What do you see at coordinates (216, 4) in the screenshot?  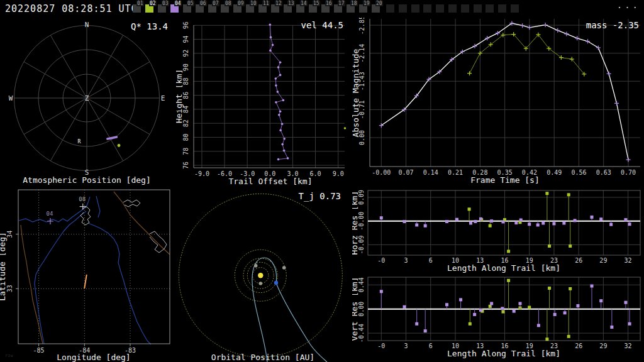 I see `station-number-07: 07` at bounding box center [216, 4].